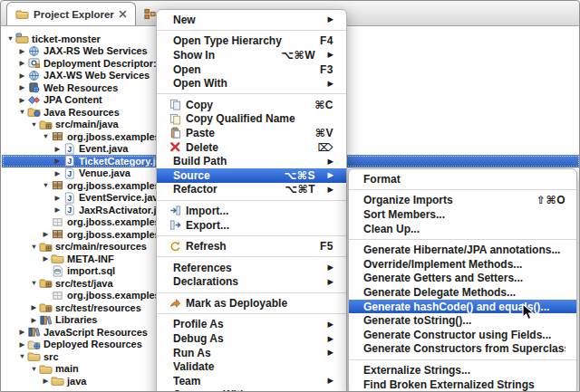  I want to click on menu-item-open-type-hierarchy: Open Type HierarchyF4, so click(252, 42).